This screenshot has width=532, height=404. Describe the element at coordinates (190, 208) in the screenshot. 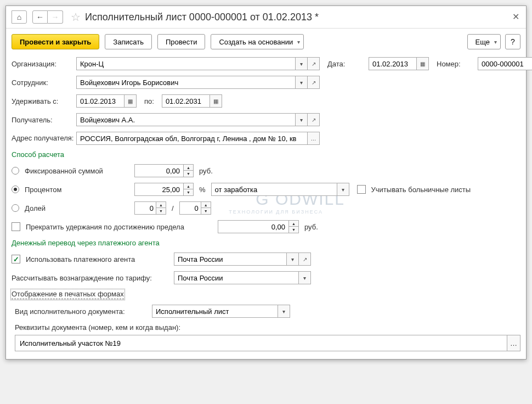

I see `frac-den-input` at that location.